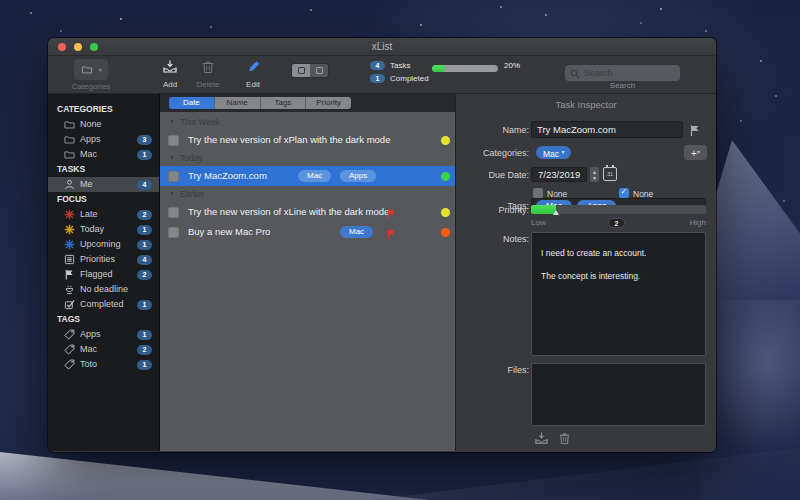  Describe the element at coordinates (308, 194) in the screenshot. I see `group-header-earlier: ▼Earlier` at that location.